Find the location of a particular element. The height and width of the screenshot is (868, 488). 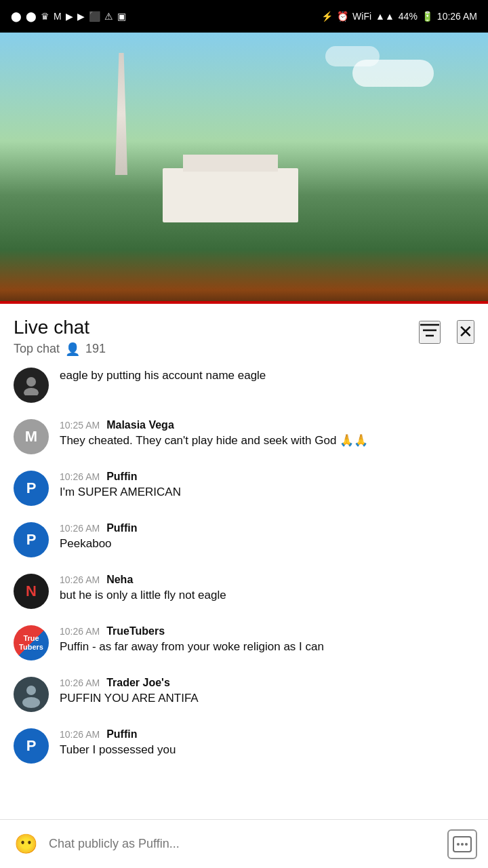

close-button: ✕ is located at coordinates (466, 332).